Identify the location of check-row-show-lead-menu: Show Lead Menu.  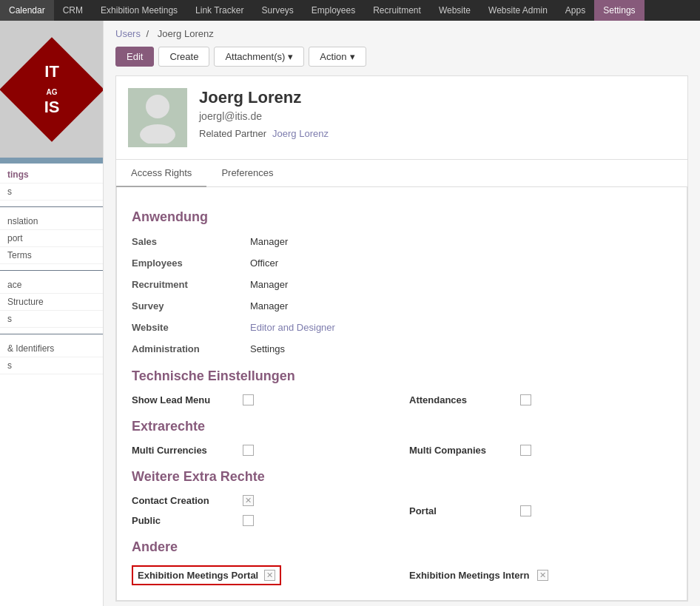
(263, 400).